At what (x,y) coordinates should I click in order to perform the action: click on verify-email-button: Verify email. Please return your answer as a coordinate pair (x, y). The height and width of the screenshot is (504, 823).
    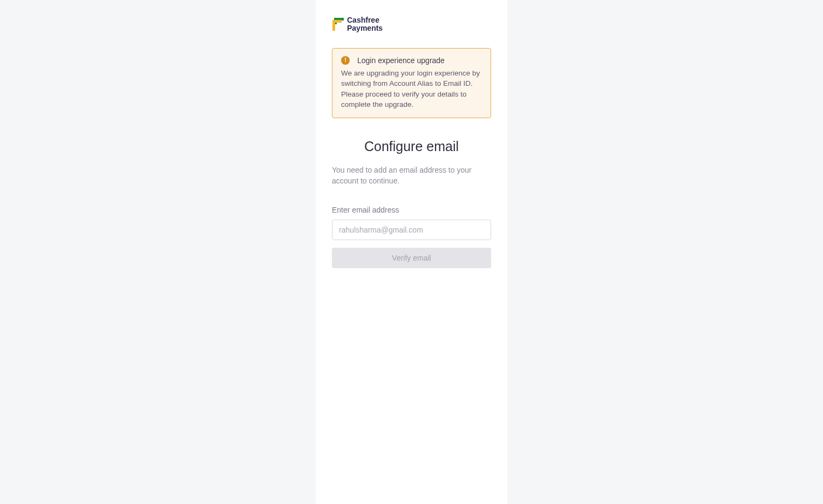
    Looking at the image, I should click on (411, 258).